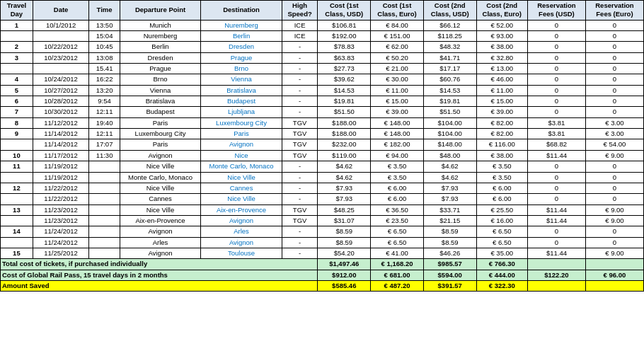 This screenshot has width=644, height=363. What do you see at coordinates (323, 156) in the screenshot?
I see `table-row: 1011/17/201211:30AvignonNiceTGV$119.00€ …` at bounding box center [323, 156].